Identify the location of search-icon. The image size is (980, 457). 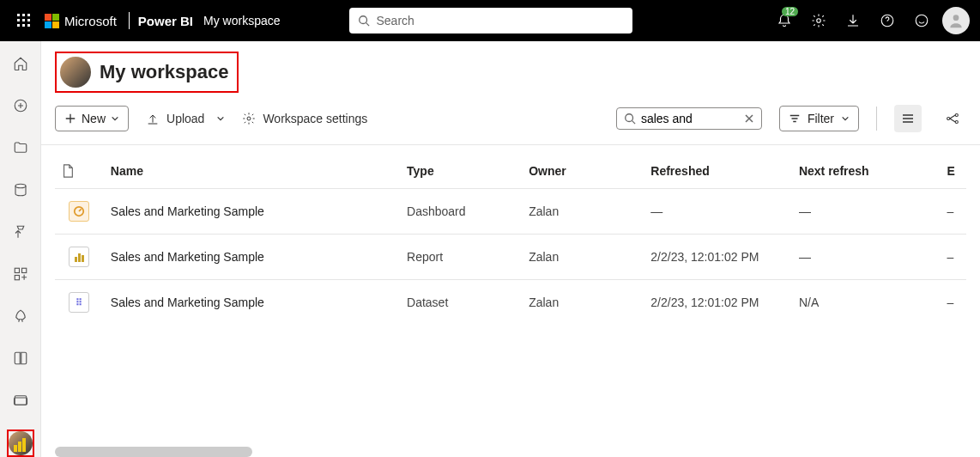
(364, 21).